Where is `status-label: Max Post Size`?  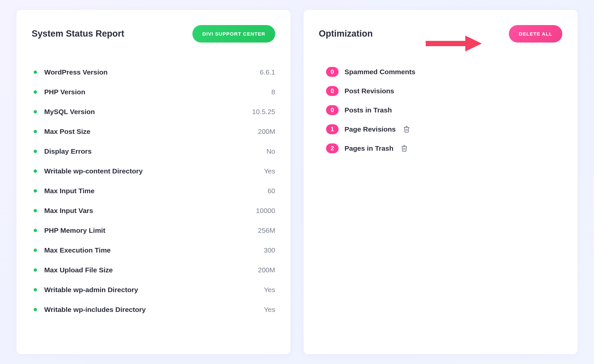
status-label: Max Post Size is located at coordinates (67, 132).